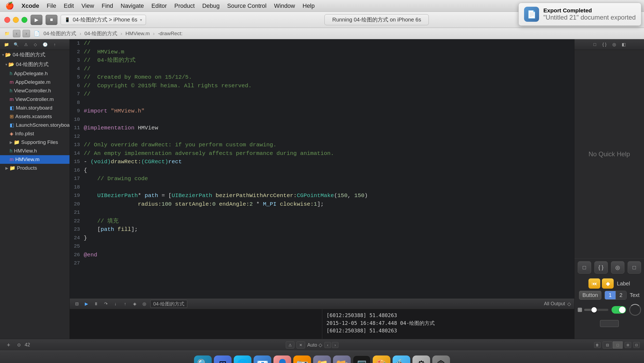  Describe the element at coordinates (590, 295) in the screenshot. I see `button-widget: Button` at that location.